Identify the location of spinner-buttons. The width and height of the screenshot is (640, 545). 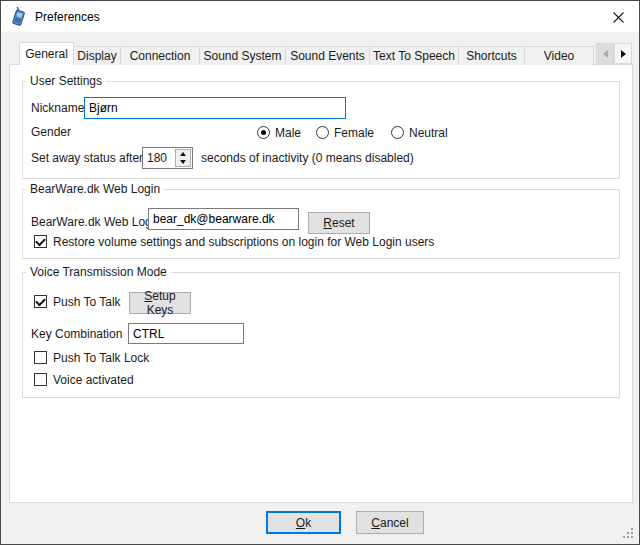
(183, 158).